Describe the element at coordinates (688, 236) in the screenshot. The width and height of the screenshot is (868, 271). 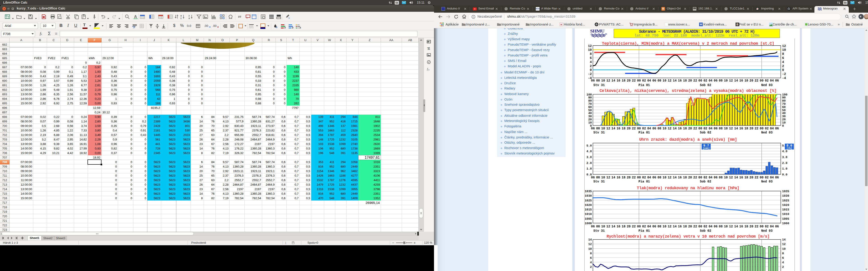
I see `svg-text:Rychlost(modra) a narazy(zelen: Rychlost(modra) a narazy(zelena) vetra v…` at that location.